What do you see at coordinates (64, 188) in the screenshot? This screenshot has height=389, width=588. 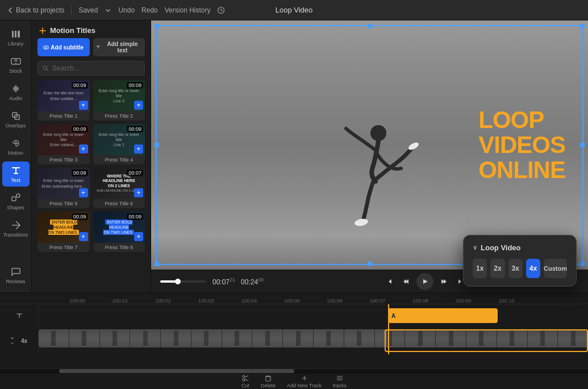 I see `list-item: 00:09 Enter long title or lowerEnter sub…` at bounding box center [64, 188].